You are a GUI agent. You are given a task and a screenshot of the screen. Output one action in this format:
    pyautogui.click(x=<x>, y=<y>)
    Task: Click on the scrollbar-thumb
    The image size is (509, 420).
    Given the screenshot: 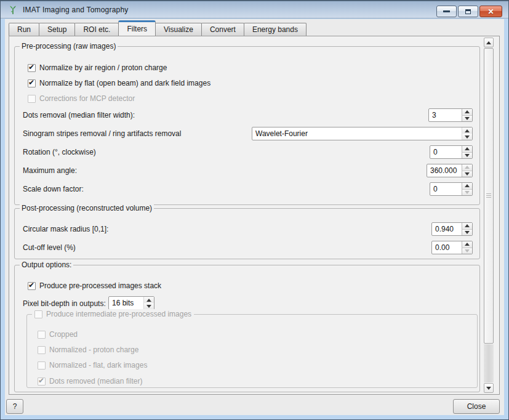 What is the action you would take?
    pyautogui.click(x=489, y=196)
    